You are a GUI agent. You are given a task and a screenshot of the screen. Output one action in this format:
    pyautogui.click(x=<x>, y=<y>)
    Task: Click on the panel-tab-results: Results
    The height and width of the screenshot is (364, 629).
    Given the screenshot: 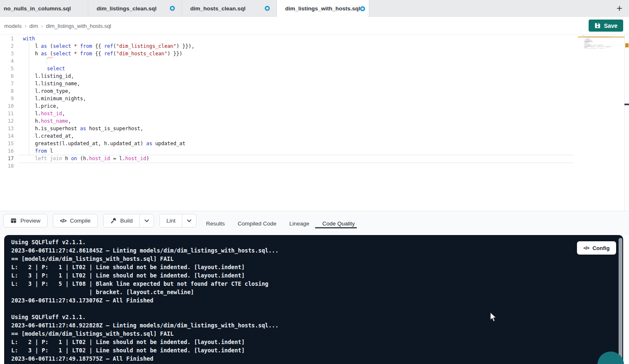 What is the action you would take?
    pyautogui.click(x=216, y=224)
    